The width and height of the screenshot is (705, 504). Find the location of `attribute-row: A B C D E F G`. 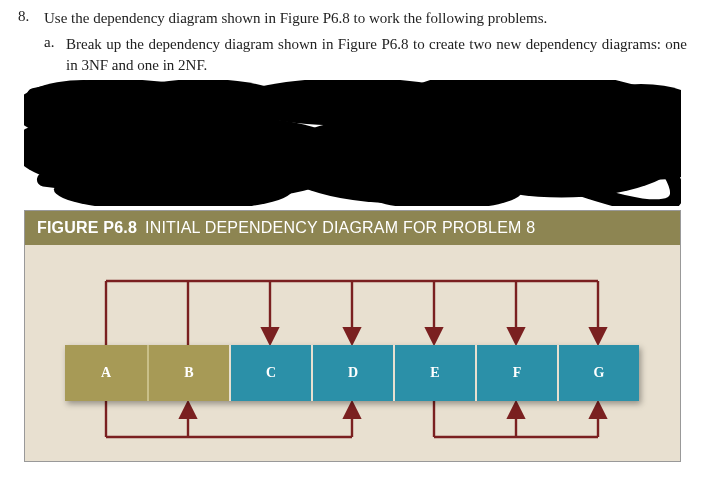

attribute-row: A B C D E F G is located at coordinates (352, 373).